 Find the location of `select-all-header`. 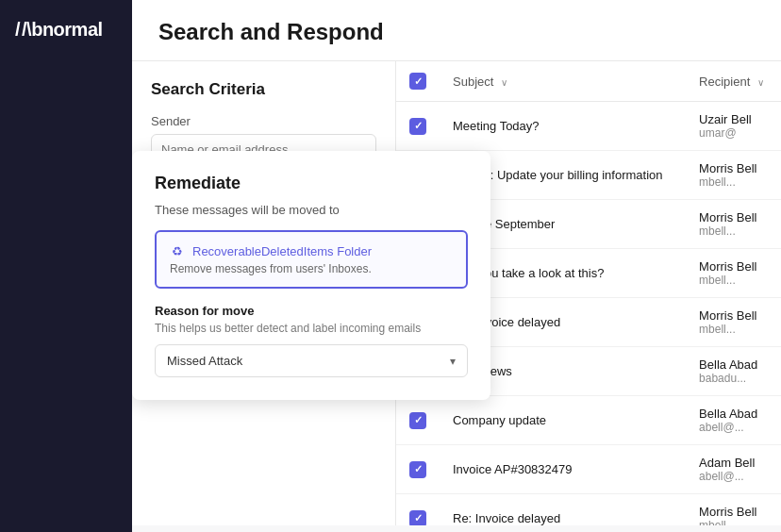

select-all-header is located at coordinates (418, 81).